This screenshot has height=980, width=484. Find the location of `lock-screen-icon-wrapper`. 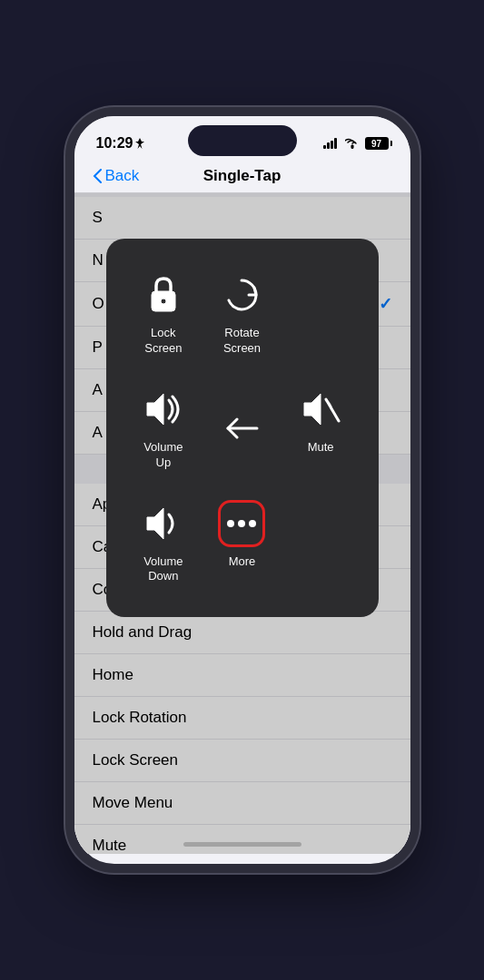

lock-screen-icon-wrapper is located at coordinates (163, 295).